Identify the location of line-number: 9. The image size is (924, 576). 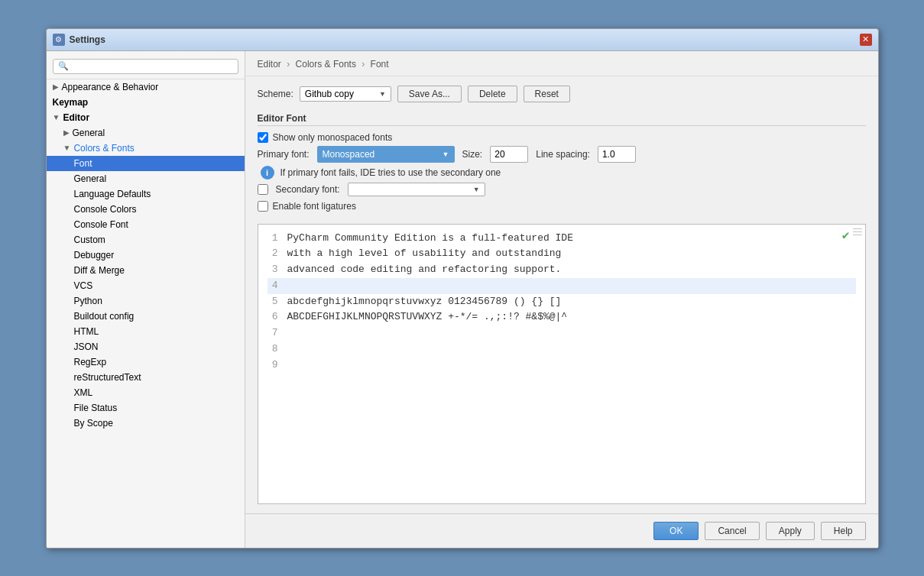
(273, 365).